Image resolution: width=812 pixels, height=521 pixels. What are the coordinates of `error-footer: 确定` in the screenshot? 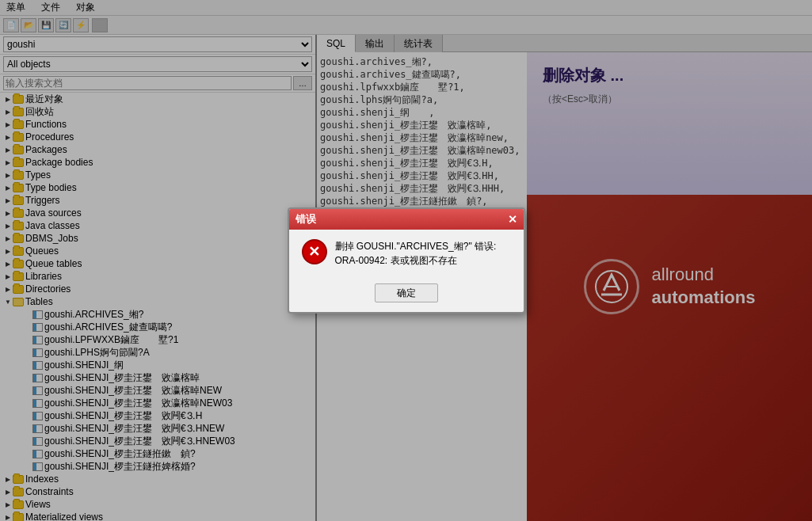 It's located at (406, 295).